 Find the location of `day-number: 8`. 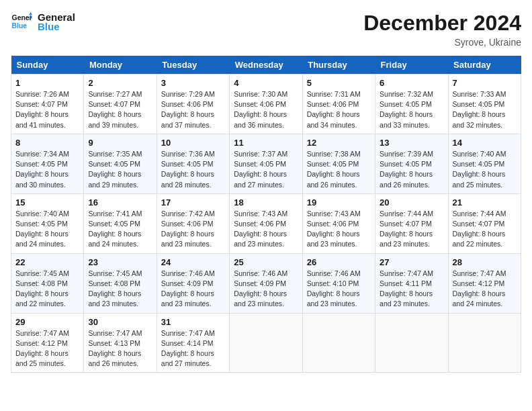

day-number: 8 is located at coordinates (47, 142).